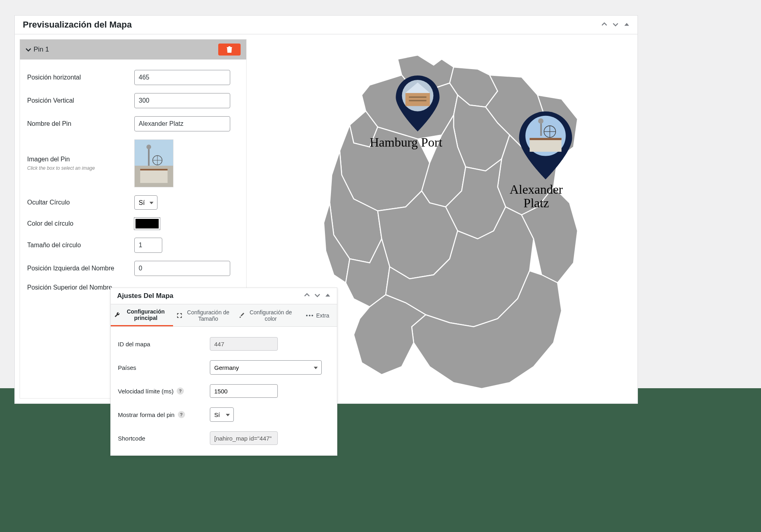  Describe the element at coordinates (229, 50) in the screenshot. I see `trash-icon` at that location.